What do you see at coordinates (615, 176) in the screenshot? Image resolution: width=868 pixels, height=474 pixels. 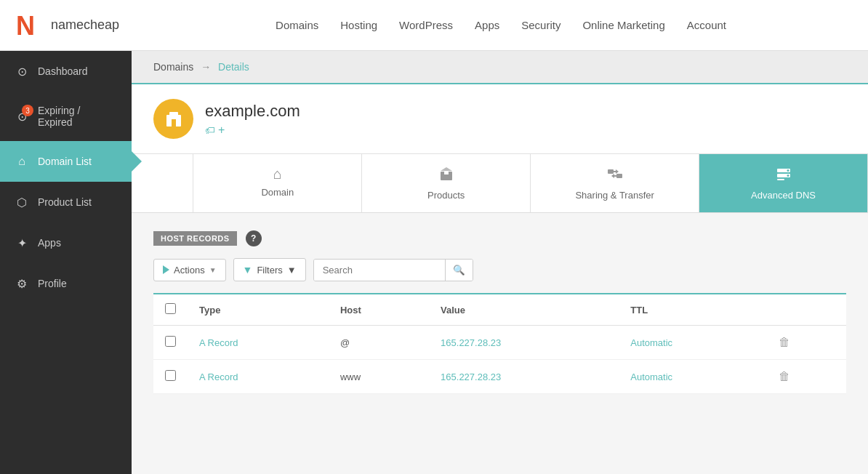 I see `tab-sharing-icon` at bounding box center [615, 176].